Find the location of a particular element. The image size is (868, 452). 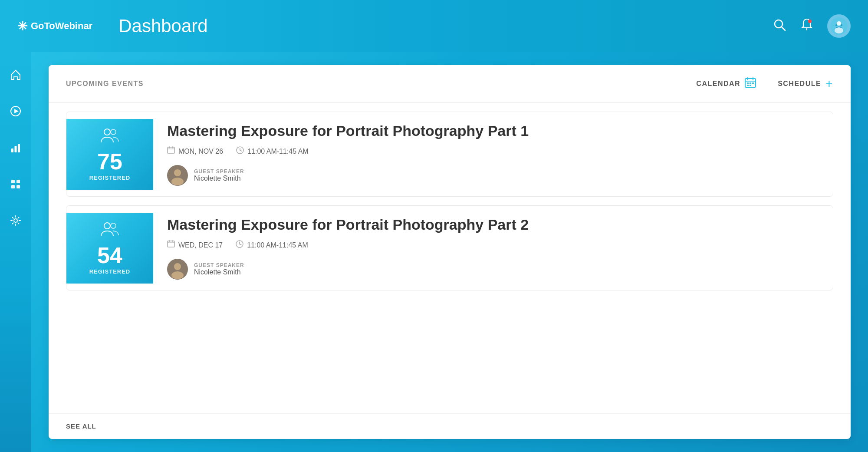

schedule-label: SCHEDULE is located at coordinates (799, 84).